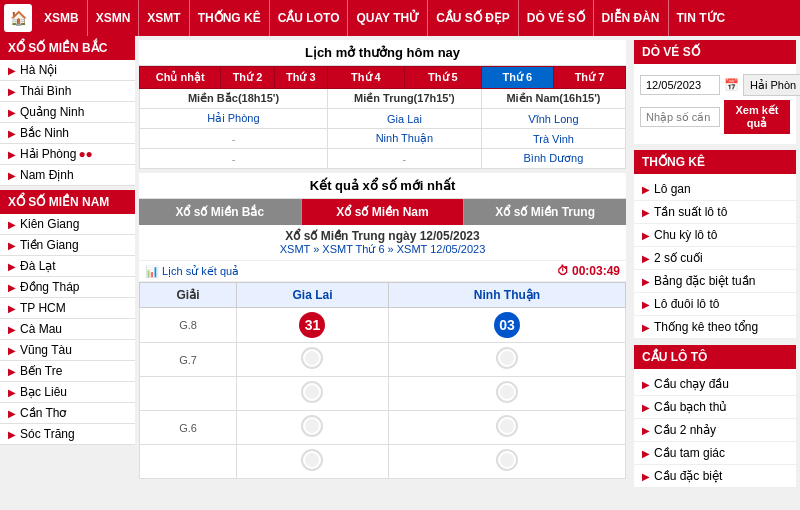  What do you see at coordinates (382, 118) in the screenshot?
I see `schedule-table: Chủ nhật Thứ 2 Thứ 3 Thứ 4 Thứ 5 Thứ 6 T…` at bounding box center [382, 118].